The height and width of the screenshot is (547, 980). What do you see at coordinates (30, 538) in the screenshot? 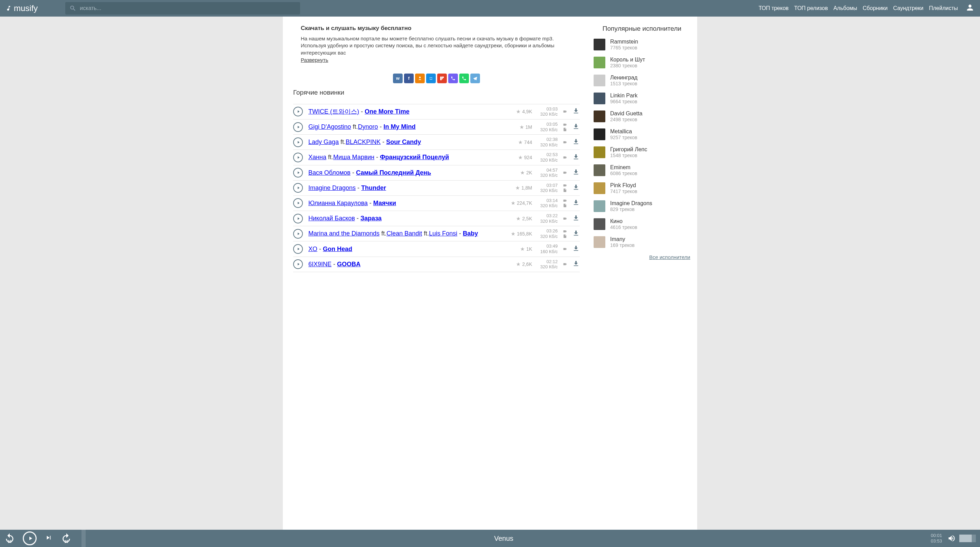
I see `play-button` at bounding box center [30, 538].